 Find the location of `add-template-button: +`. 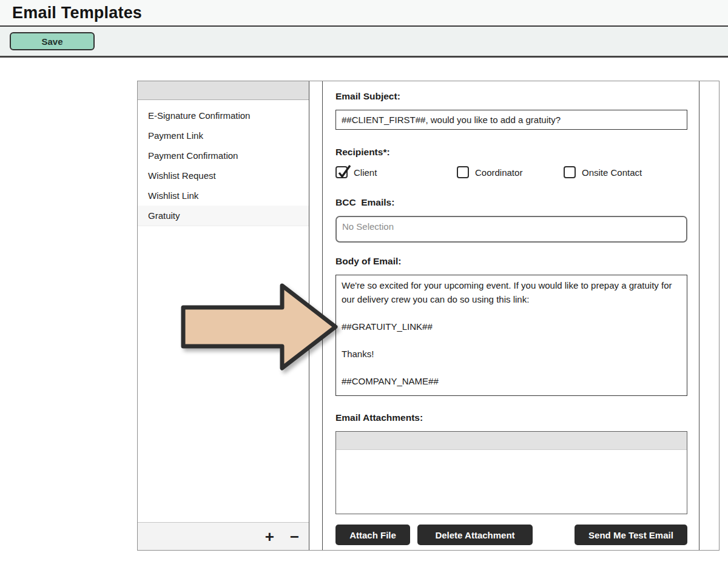

add-template-button: + is located at coordinates (269, 537).